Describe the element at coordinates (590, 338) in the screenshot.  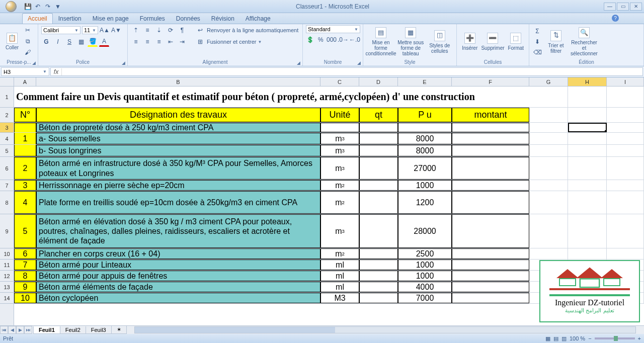
I see `zoom-out-icon: −` at that location.